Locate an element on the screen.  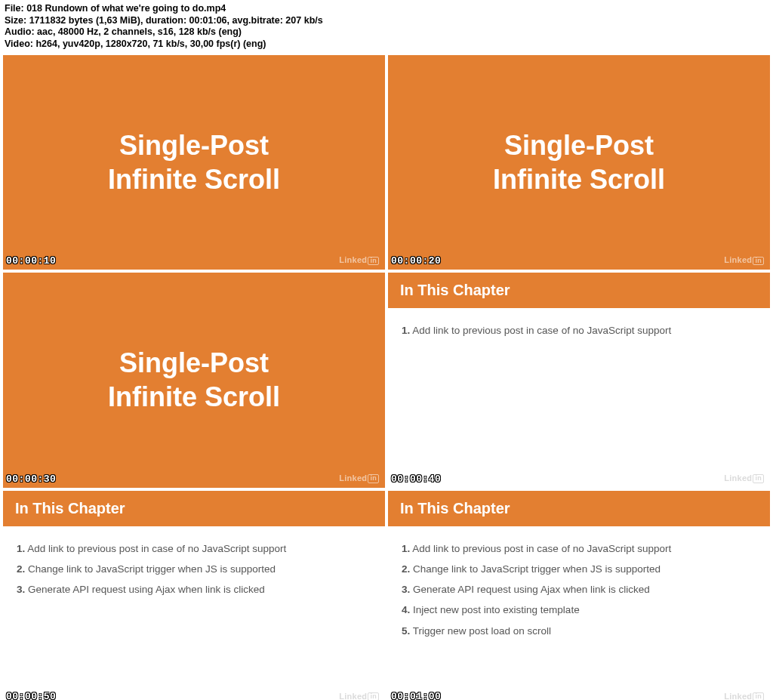
timestamp-overlay: 00:00:20 is located at coordinates (416, 261).